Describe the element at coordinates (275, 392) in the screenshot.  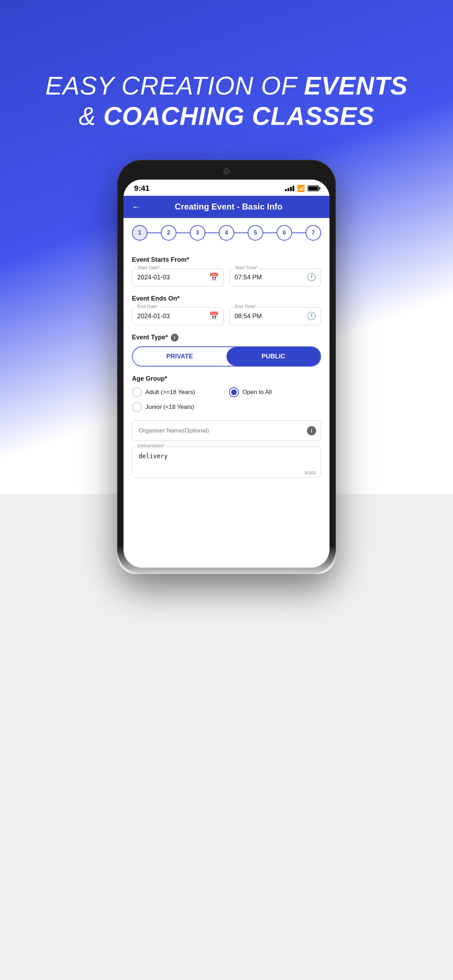
I see `age-option-open: Open to All` at that location.